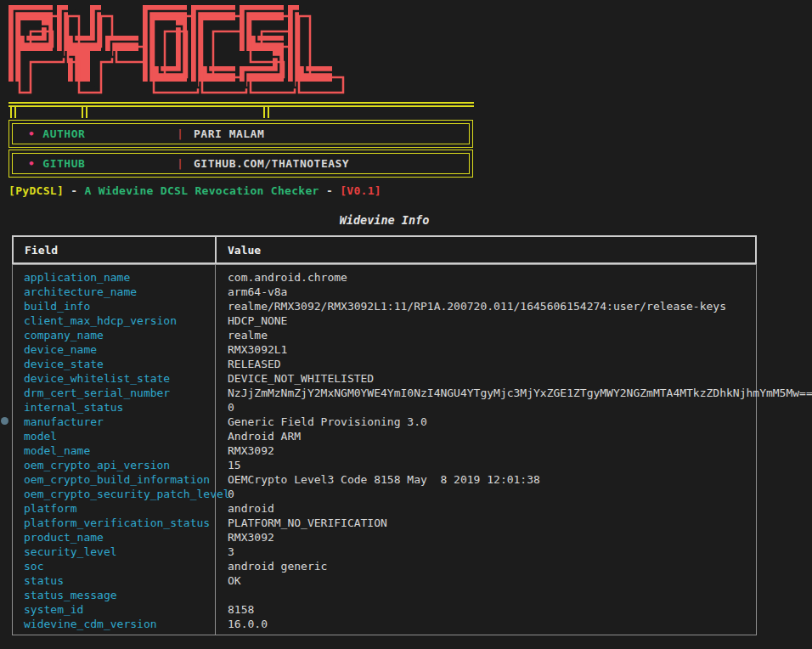  Describe the element at coordinates (114, 595) in the screenshot. I see `field-name: status_message` at that location.